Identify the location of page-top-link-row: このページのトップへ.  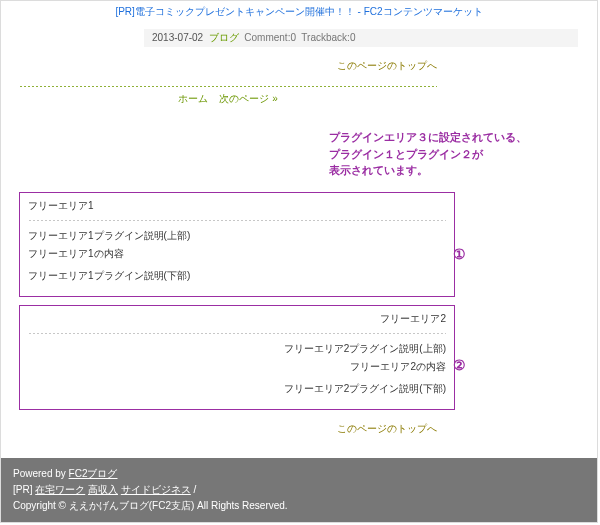
(228, 66).